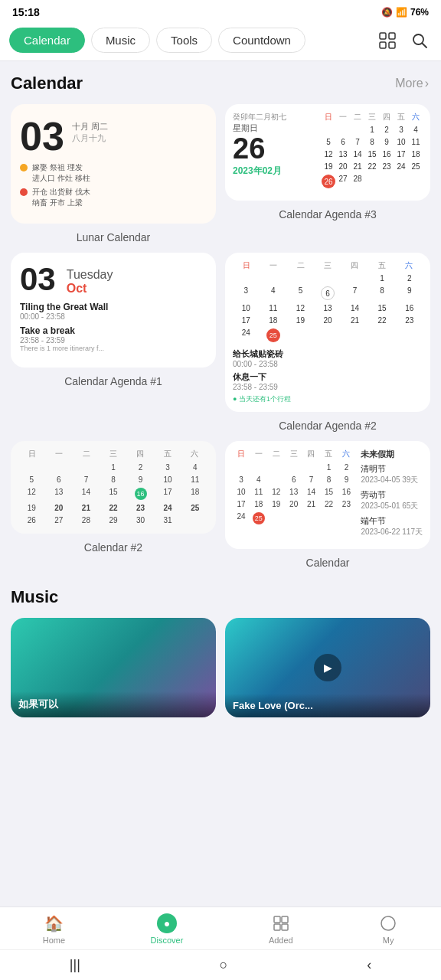  Describe the element at coordinates (387, 12) in the screenshot. I see `notification-icon: 🔕` at that location.